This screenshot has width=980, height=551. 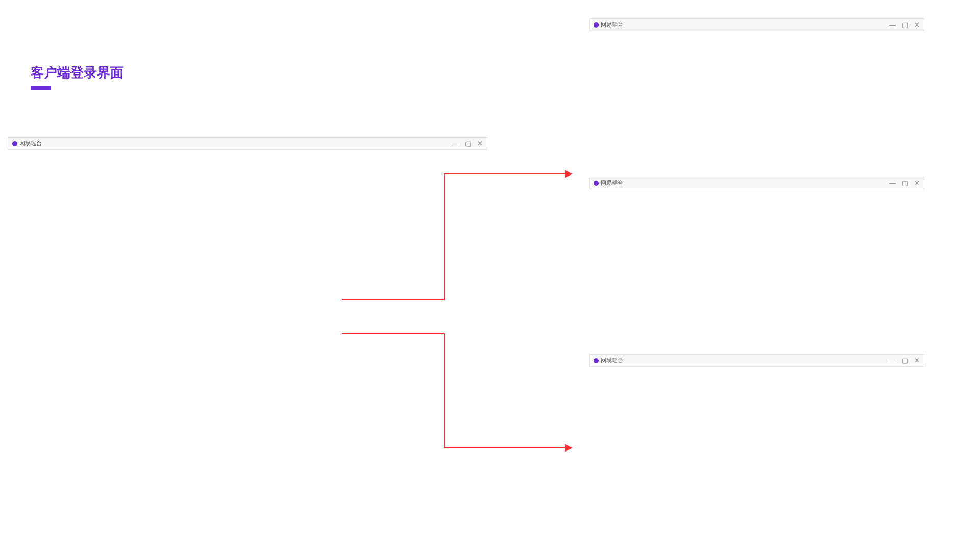 What do you see at coordinates (248, 144) in the screenshot?
I see `main-titlebar: 网易瑶台 — ▢ ✕` at bounding box center [248, 144].